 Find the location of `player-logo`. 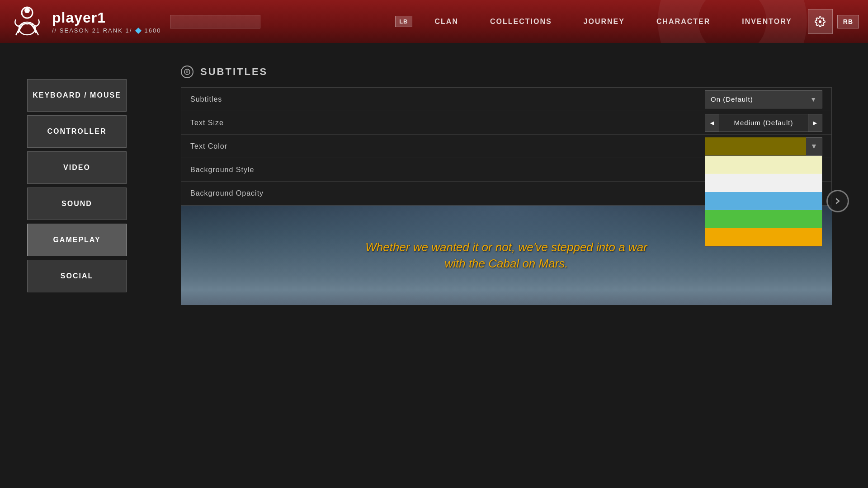

player-logo is located at coordinates (27, 22).